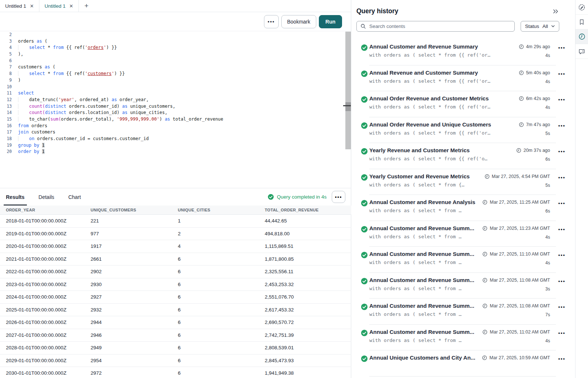 This screenshot has height=378, width=588. I want to click on rail-item-bookmarks, so click(582, 22).